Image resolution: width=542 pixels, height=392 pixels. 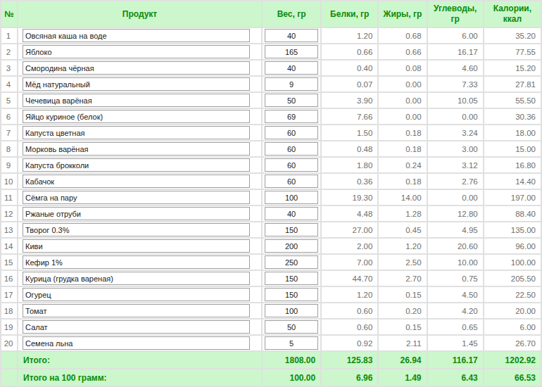 What do you see at coordinates (455, 343) in the screenshot?
I see `carbs-value: 1.45` at bounding box center [455, 343].